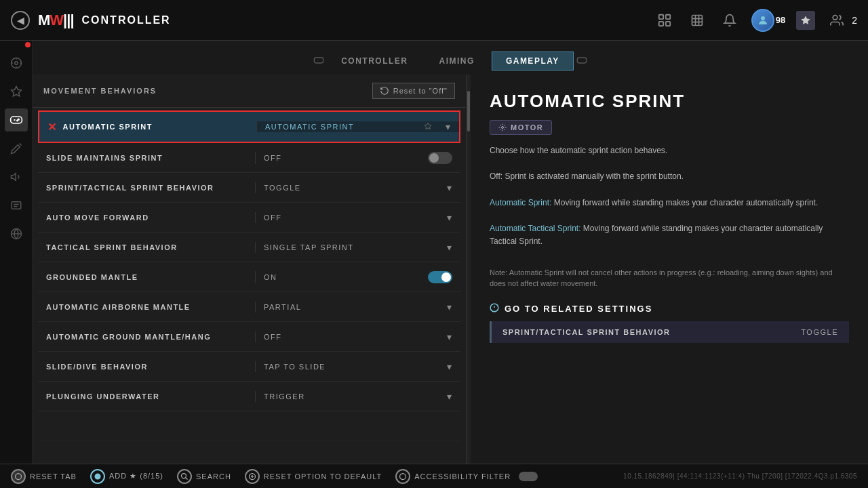 The width and height of the screenshot is (868, 488). Describe the element at coordinates (428, 127) in the screenshot. I see `star-icon-automatic-sprint` at that location.